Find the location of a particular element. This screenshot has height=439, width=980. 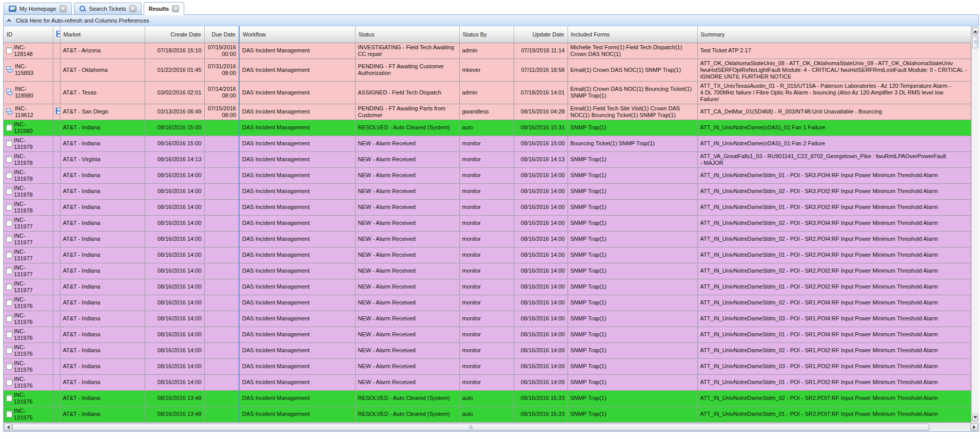

scroll-down-icon is located at coordinates (975, 418).